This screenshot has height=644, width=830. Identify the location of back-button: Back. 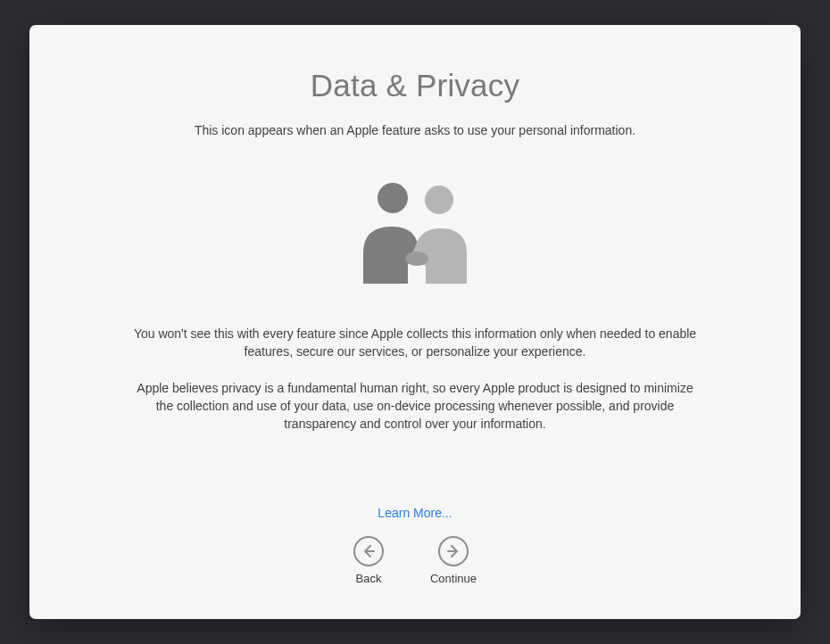
(369, 560).